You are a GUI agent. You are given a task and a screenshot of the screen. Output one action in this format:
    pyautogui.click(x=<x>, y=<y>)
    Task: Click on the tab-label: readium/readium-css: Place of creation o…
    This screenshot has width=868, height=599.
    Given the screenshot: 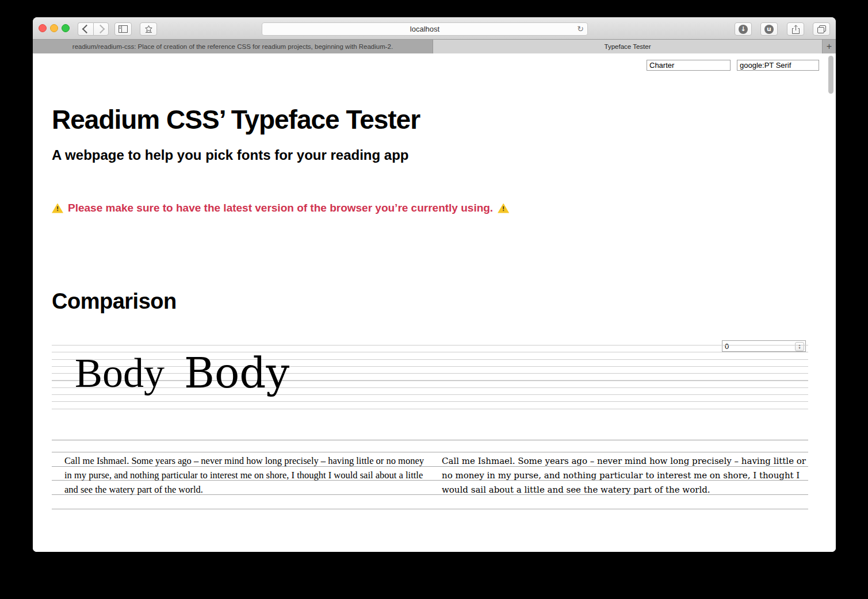 What is the action you would take?
    pyautogui.click(x=232, y=47)
    